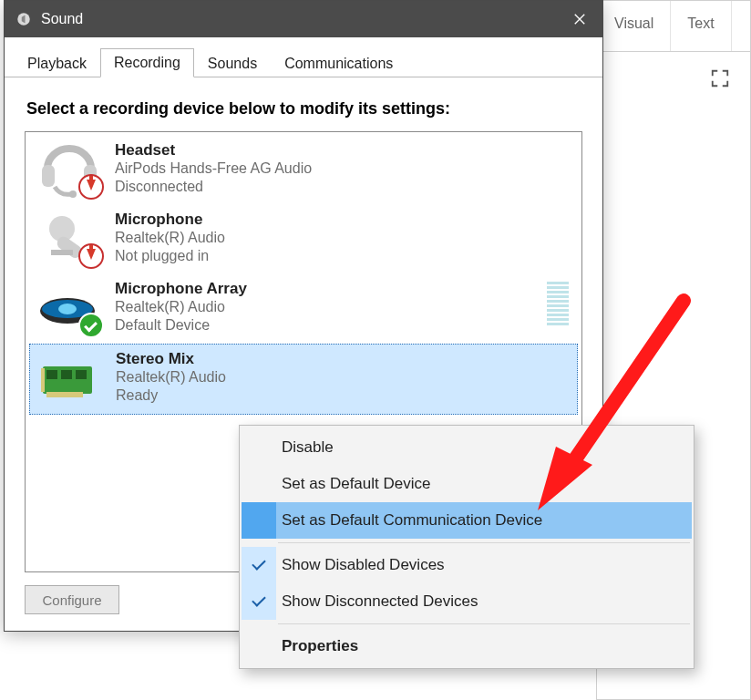 This screenshot has width=751, height=700. I want to click on status-badge-disconnected-icon, so click(91, 187).